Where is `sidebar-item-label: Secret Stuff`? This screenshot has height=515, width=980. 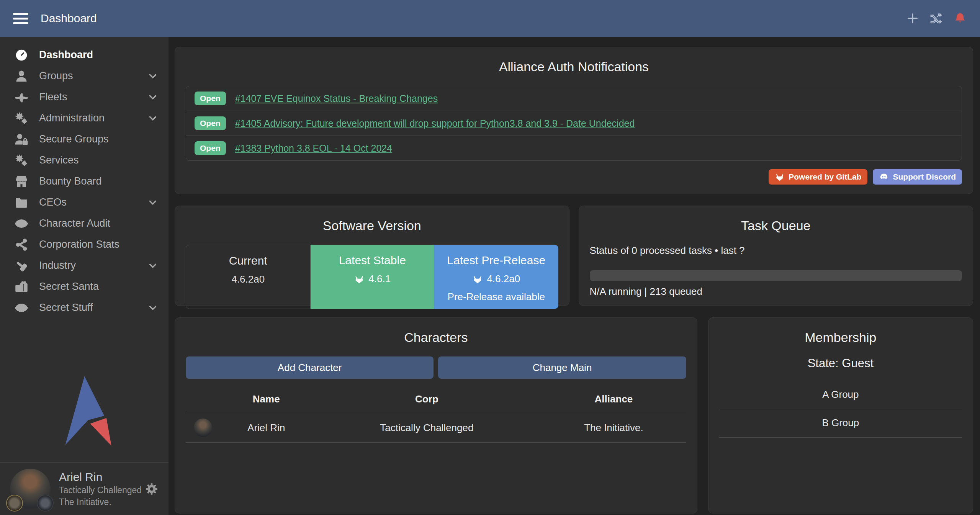
sidebar-item-label: Secret Stuff is located at coordinates (66, 308).